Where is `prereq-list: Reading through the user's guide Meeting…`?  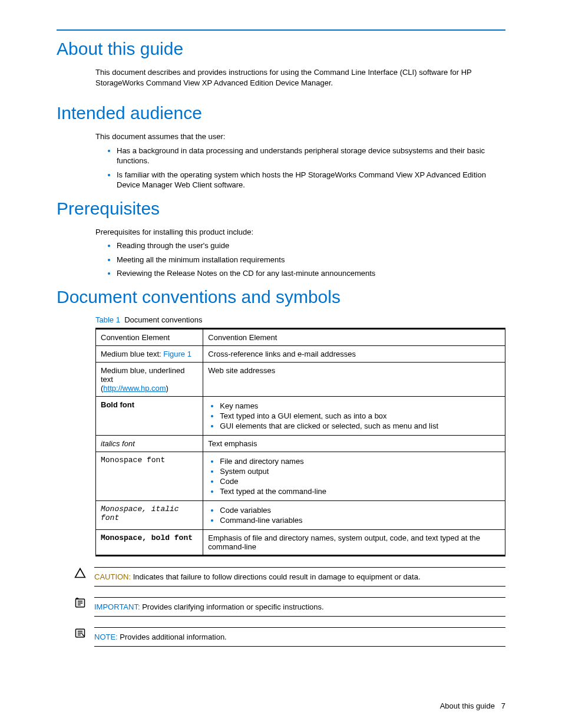
prereq-list: Reading through the user's guide Meeting… is located at coordinates (300, 259).